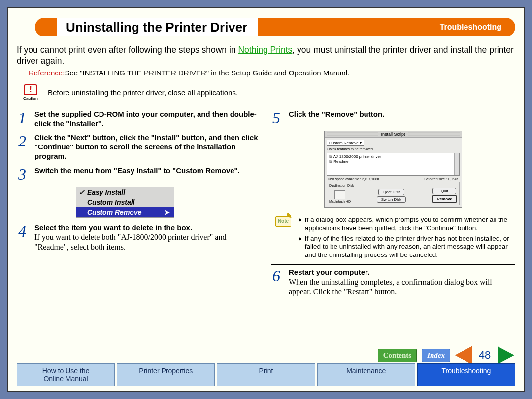  I want to click on selected-size: Selected size : 1,964K, so click(441, 179).